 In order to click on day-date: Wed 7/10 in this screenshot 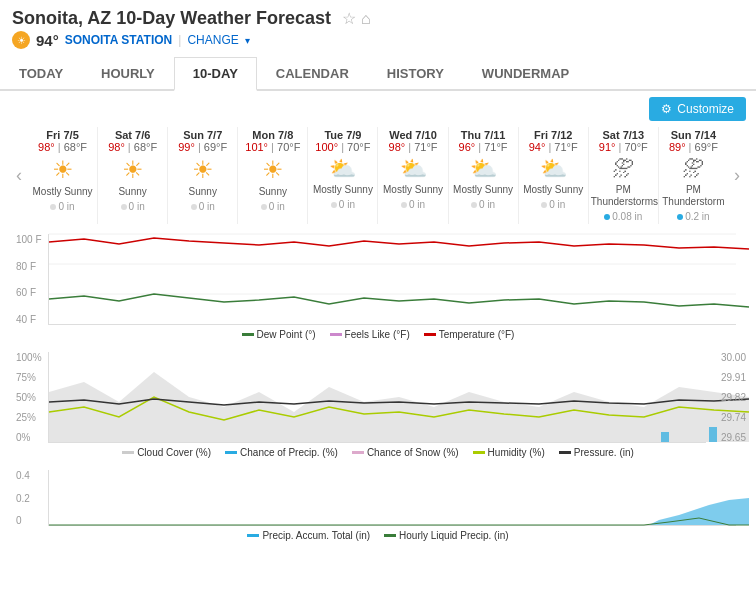, I will do `click(412, 135)`.